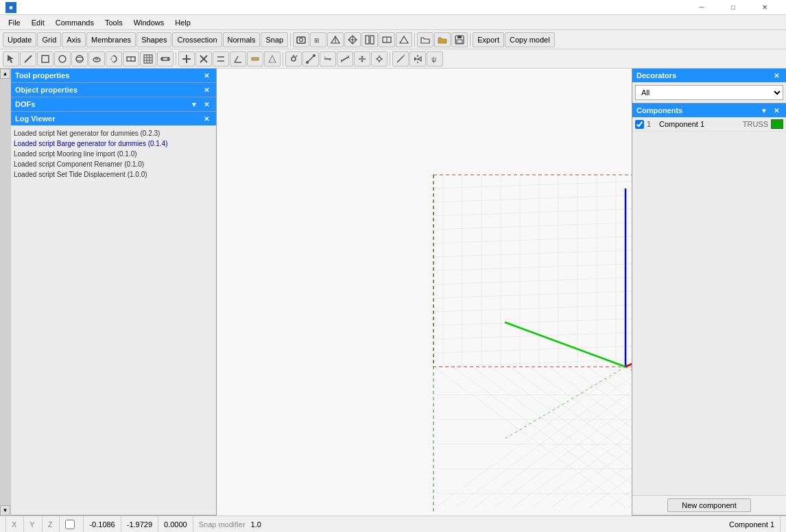 This screenshot has width=786, height=532. I want to click on panel-dofs-dropdown: ▼, so click(194, 104).